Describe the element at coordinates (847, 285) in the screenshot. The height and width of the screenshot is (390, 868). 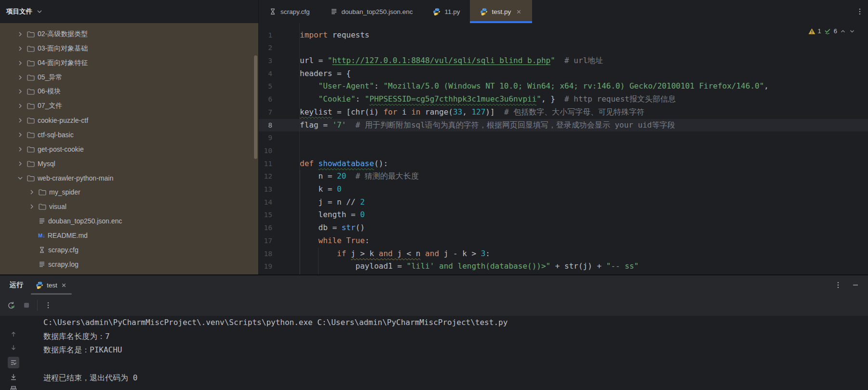
I see `run-header-actions` at that location.